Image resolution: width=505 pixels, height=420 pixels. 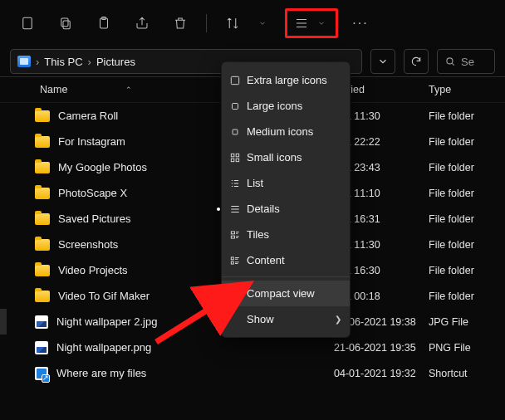 I want to click on column-type: Type, so click(x=465, y=90).